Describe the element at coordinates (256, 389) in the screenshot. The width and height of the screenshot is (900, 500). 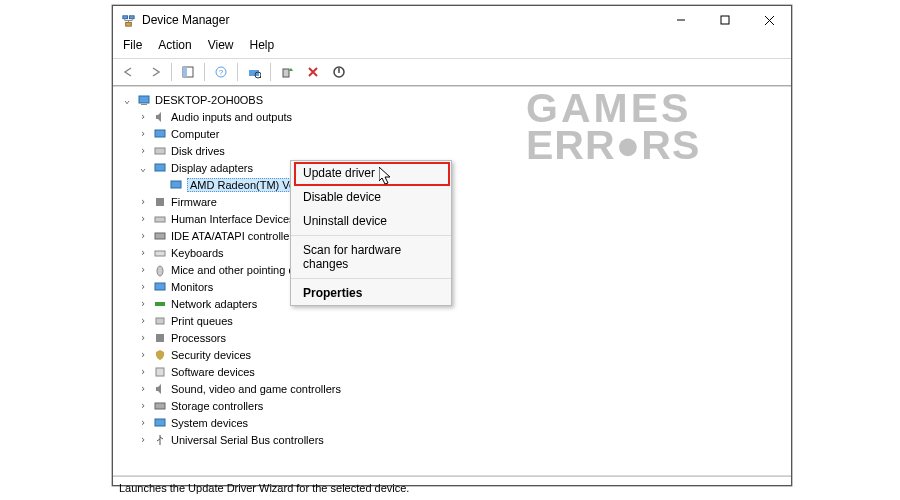
I see `node-label: Sound, video and game controllers` at that location.